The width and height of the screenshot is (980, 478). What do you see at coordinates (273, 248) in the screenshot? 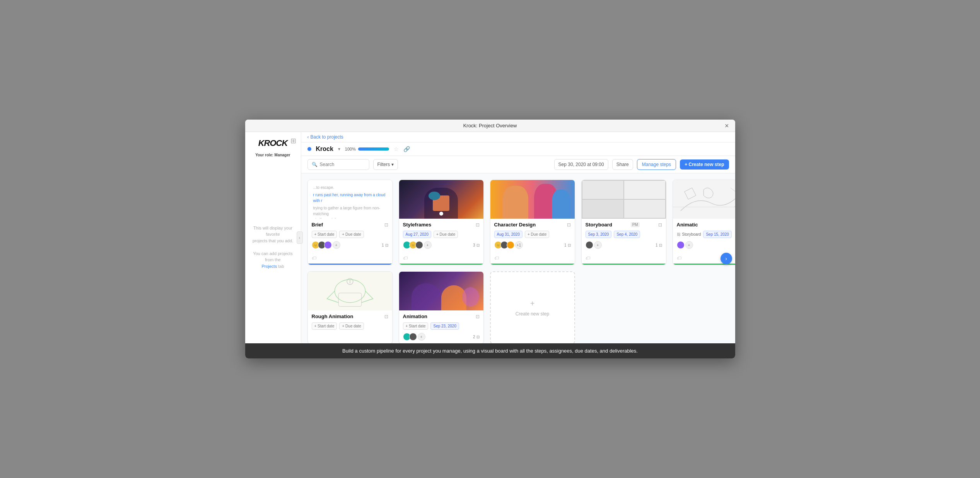
I see `favorites-section: This will display your favorite projects…` at bounding box center [273, 248].